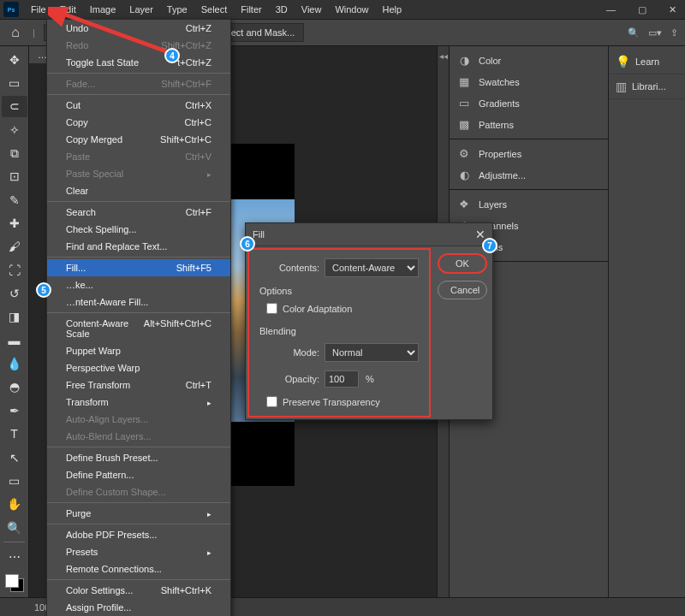  What do you see at coordinates (647, 62) in the screenshot?
I see `learn-panel-button: 💡 Learn` at bounding box center [647, 62].